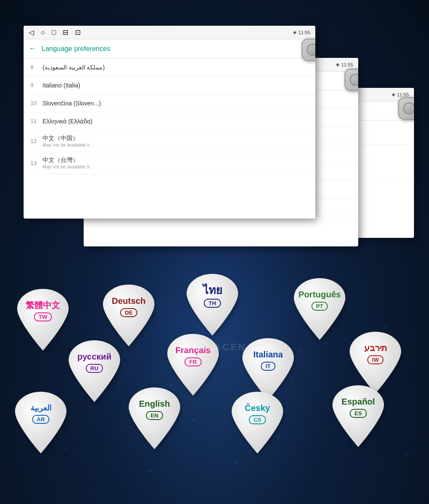  What do you see at coordinates (36, 67) in the screenshot?
I see `lang-num: 8` at bounding box center [36, 67].